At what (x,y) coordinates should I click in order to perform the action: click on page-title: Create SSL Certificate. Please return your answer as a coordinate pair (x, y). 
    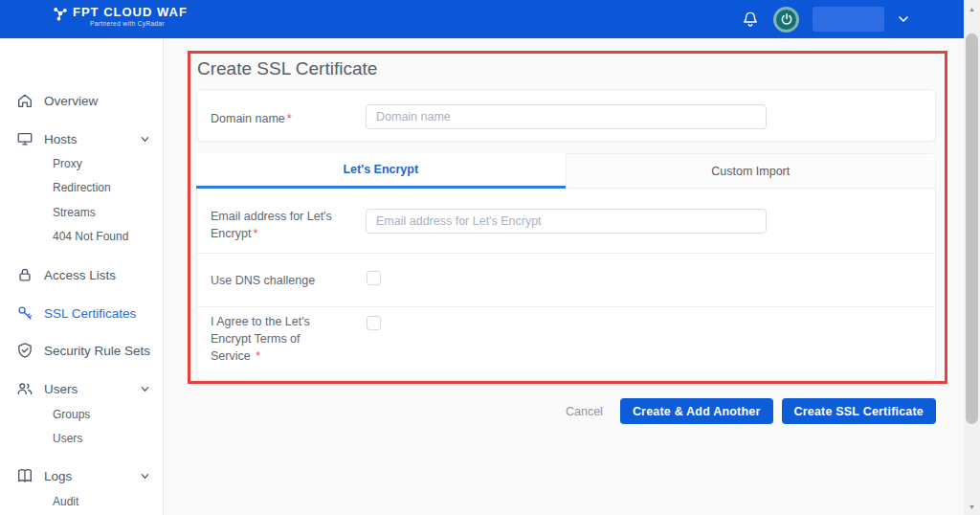
    Looking at the image, I should click on (287, 69).